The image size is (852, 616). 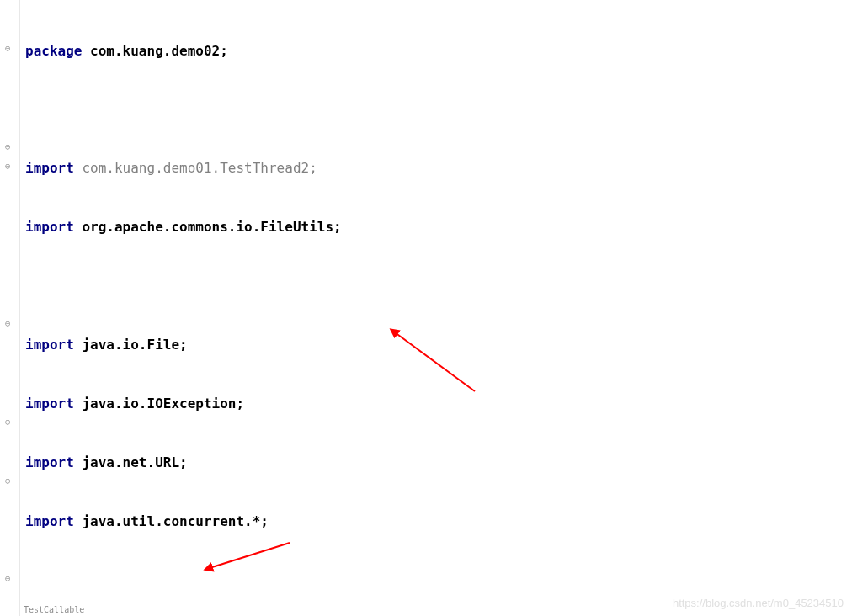 I want to click on code-line: package com.kuang.demo02;, so click(x=436, y=50).